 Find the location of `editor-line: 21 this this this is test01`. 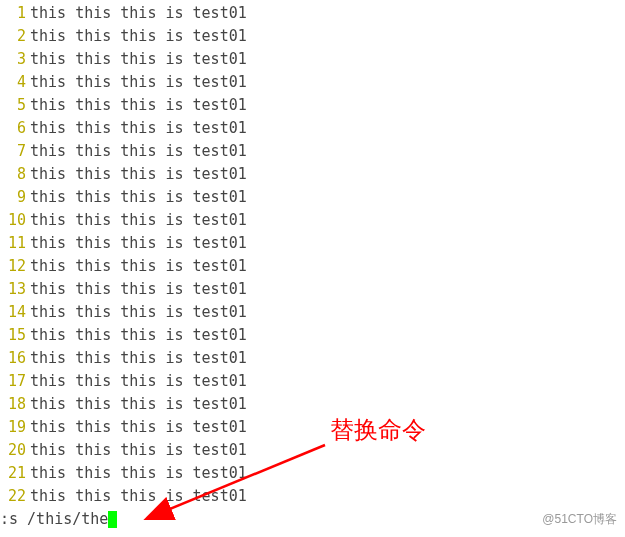

editor-line: 21 this this this is test01 is located at coordinates (312, 474).